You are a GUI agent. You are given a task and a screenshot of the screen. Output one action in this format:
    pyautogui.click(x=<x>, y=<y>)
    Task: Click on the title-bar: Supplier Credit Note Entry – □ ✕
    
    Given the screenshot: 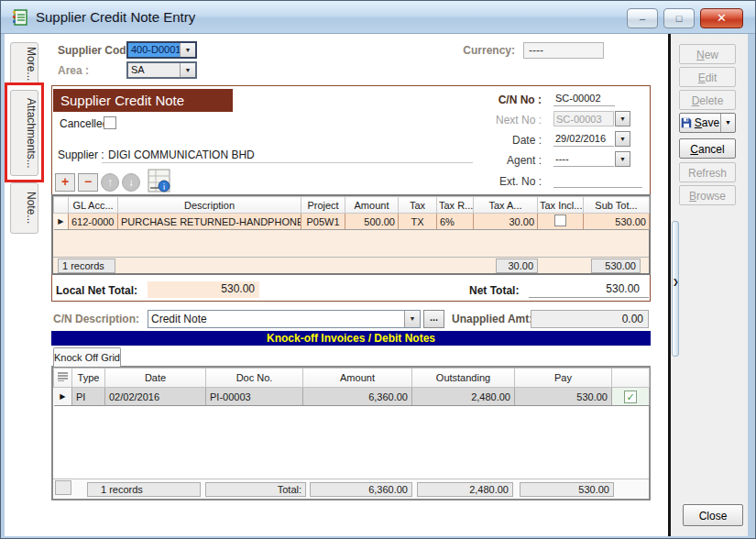 What is the action you would take?
    pyautogui.click(x=378, y=17)
    